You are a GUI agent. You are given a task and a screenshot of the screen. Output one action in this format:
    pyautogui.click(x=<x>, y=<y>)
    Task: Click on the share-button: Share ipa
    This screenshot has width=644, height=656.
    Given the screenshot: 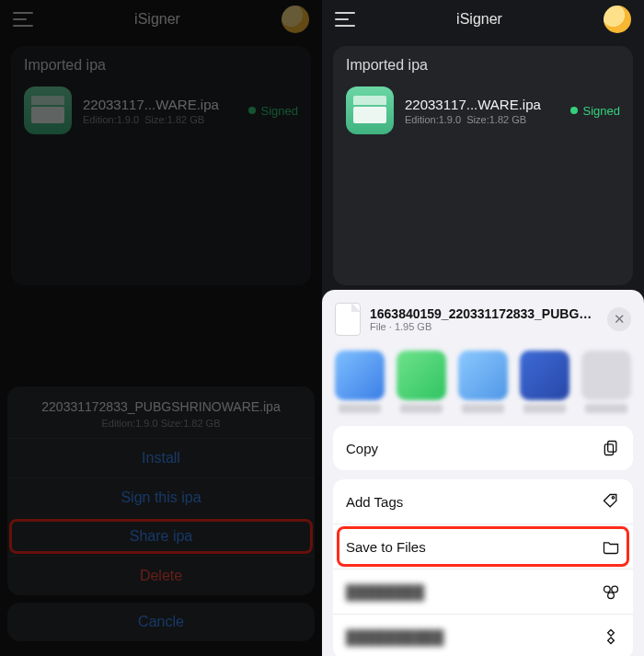 What is the action you would take?
    pyautogui.click(x=161, y=536)
    